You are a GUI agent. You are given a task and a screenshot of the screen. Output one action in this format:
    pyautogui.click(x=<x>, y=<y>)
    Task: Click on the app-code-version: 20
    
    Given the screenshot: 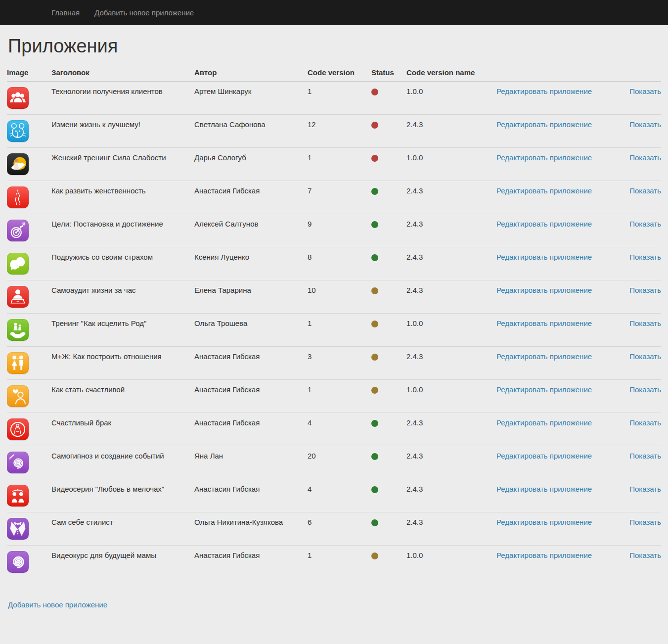 What is the action you would take?
    pyautogui.click(x=339, y=463)
    